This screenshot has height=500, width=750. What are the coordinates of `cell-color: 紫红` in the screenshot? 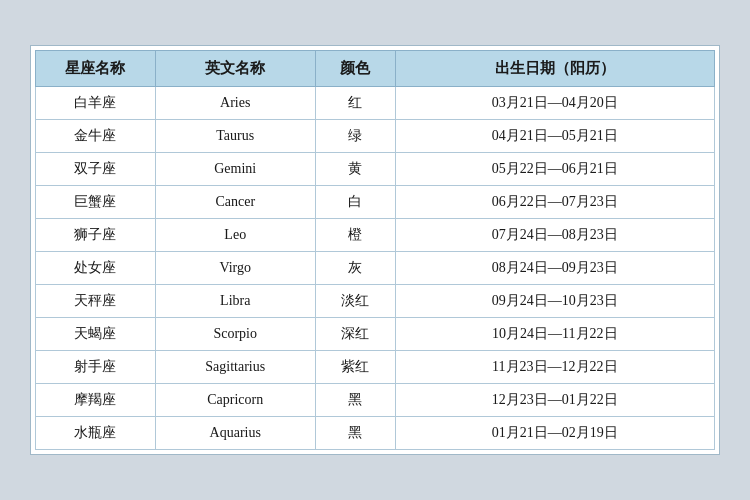 It's located at (355, 368).